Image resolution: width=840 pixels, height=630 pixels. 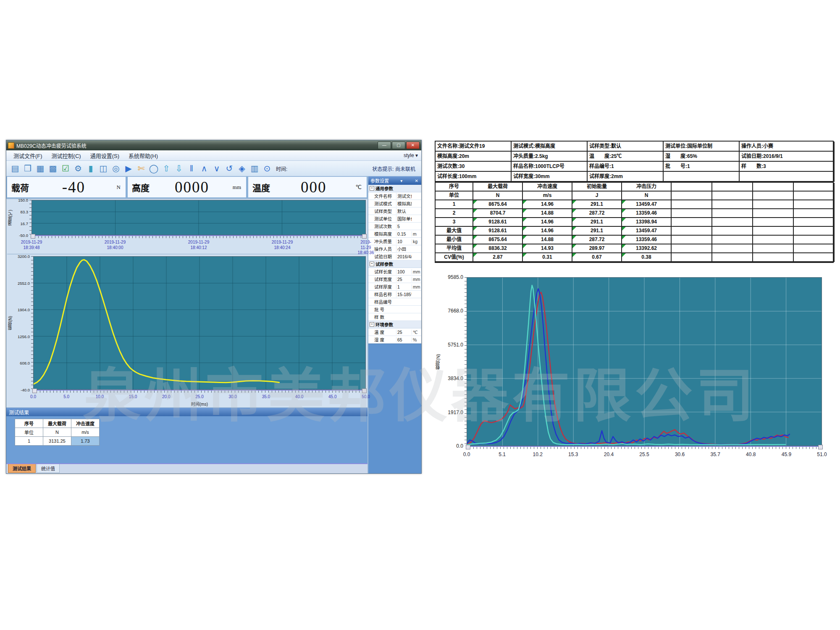 I want to click on power-icon: ⊙, so click(x=267, y=168).